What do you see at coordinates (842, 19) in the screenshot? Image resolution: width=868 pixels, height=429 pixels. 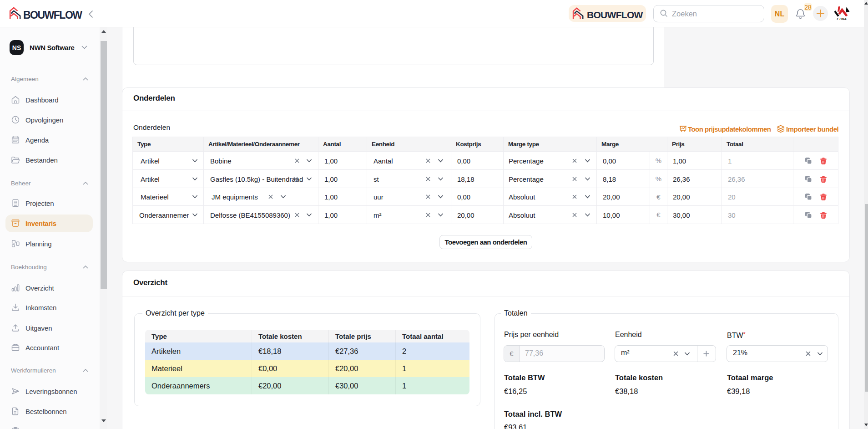 I see `svg-text: FTWA` at bounding box center [842, 19].